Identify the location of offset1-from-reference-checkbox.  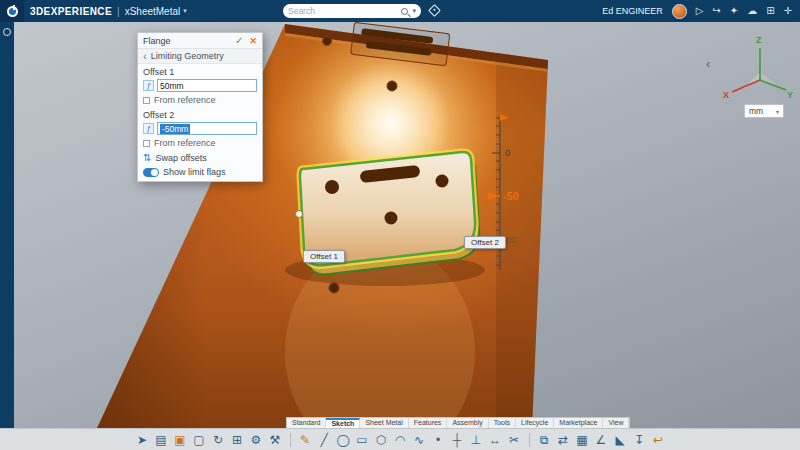
(146, 100).